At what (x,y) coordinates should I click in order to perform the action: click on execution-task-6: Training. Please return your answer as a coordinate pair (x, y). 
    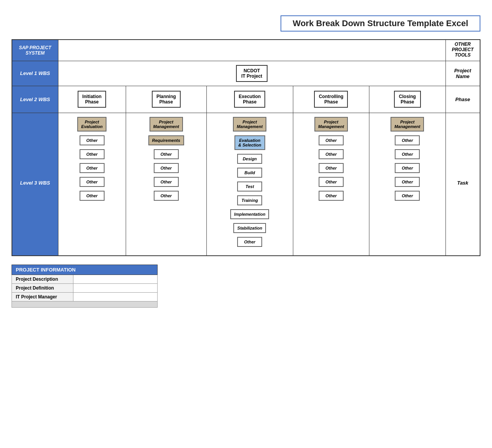
    Looking at the image, I should click on (250, 200).